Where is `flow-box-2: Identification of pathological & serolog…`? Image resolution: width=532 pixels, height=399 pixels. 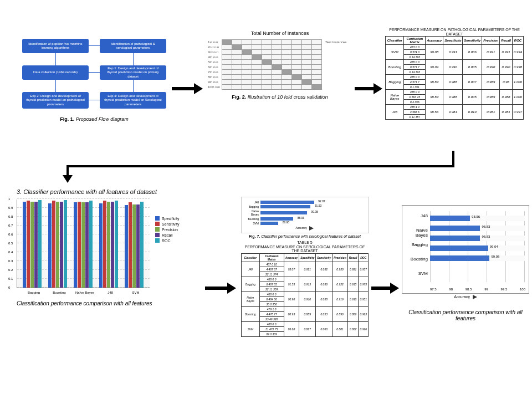 flow-box-2: Identification of pathological & serolog… is located at coordinates (133, 46).